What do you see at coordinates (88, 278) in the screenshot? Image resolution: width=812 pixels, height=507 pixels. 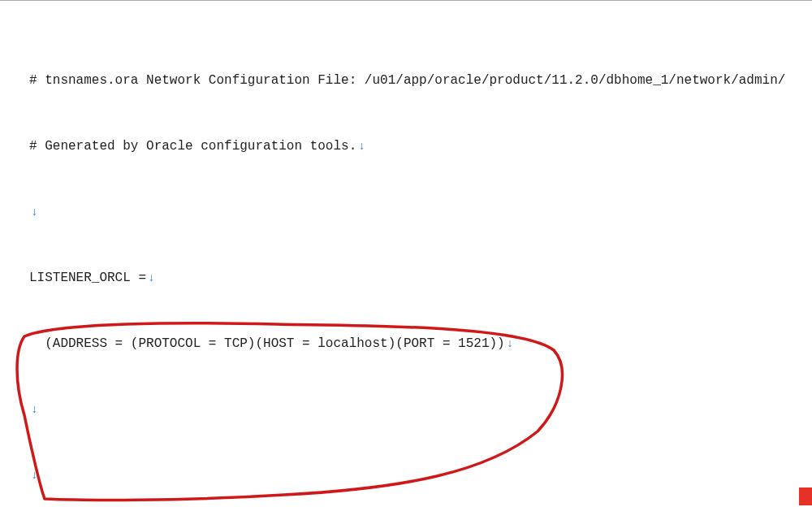 I see `code-text: LISTENER_ORCL =` at bounding box center [88, 278].